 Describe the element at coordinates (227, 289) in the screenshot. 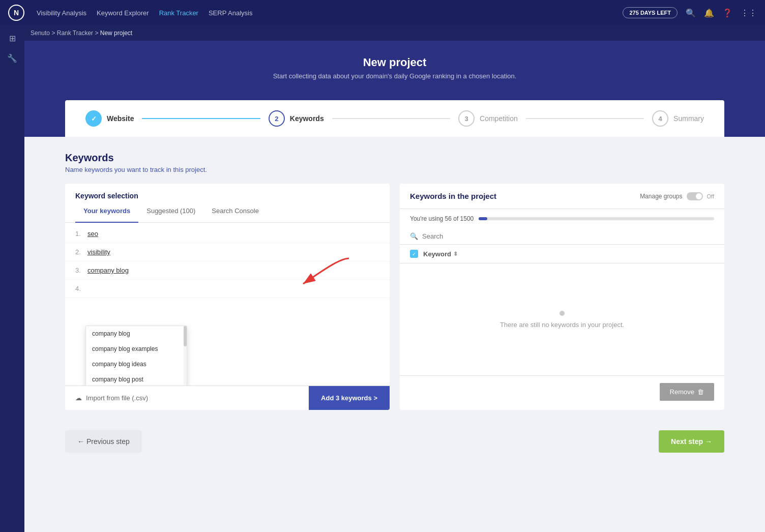

I see `dropdown-row-4: 4. company blog company blog examples co…` at that location.